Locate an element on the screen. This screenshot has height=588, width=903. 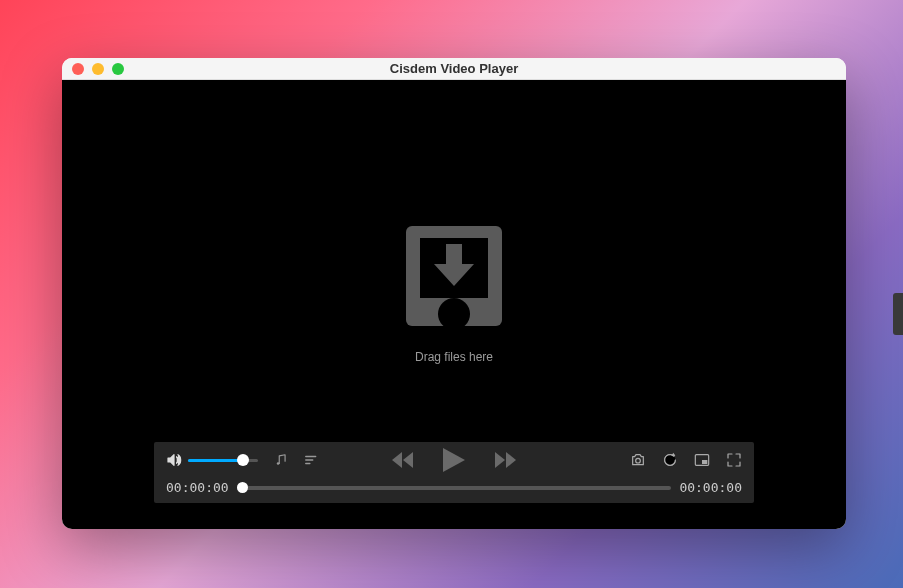
control-bar: 00:00:00 00:00:00 is located at coordinates (454, 472).